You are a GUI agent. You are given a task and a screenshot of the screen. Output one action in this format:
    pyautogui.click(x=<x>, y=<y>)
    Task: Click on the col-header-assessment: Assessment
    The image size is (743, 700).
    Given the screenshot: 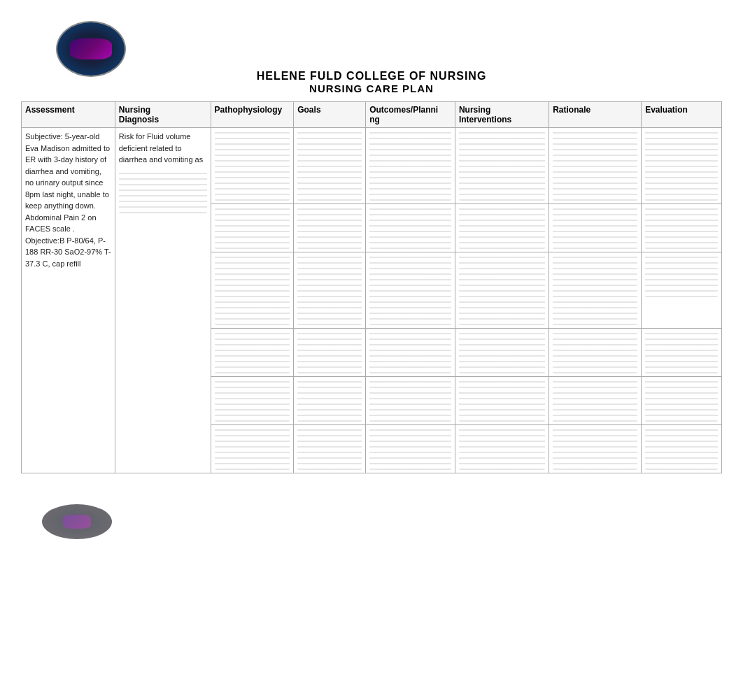 What is the action you would take?
    pyautogui.click(x=69, y=115)
    